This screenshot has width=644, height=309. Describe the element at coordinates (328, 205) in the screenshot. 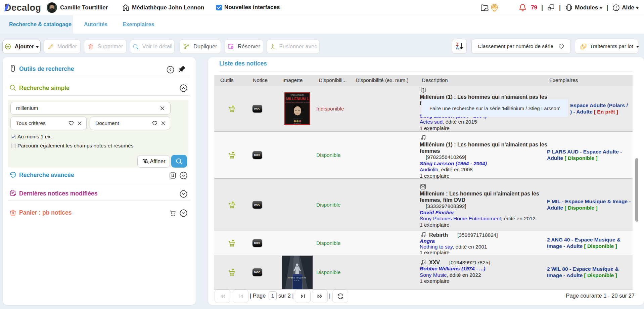

I see `availability-status: Disponible` at that location.